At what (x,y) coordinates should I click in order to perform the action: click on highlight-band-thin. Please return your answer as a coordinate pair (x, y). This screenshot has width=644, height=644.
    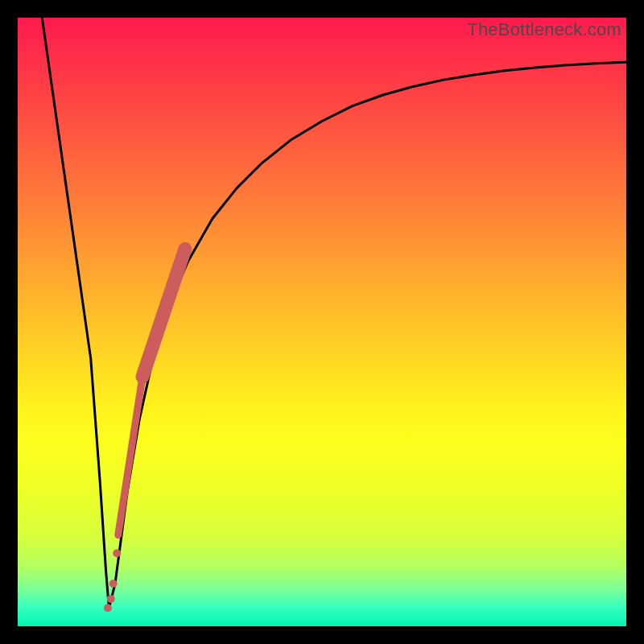
    Looking at the image, I should click on (130, 456).